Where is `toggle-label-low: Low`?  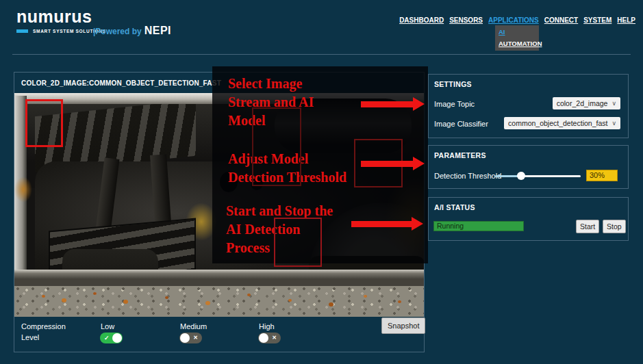 toggle-label-low: Low is located at coordinates (108, 326).